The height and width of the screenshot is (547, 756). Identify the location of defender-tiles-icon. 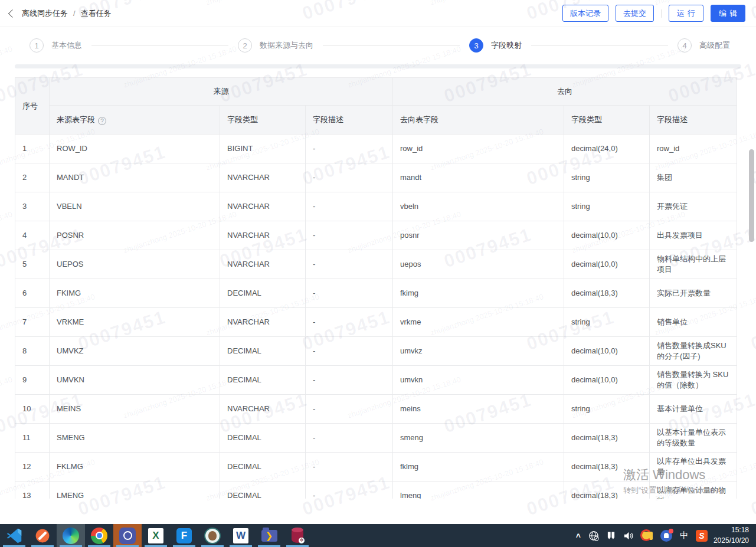
(611, 536).